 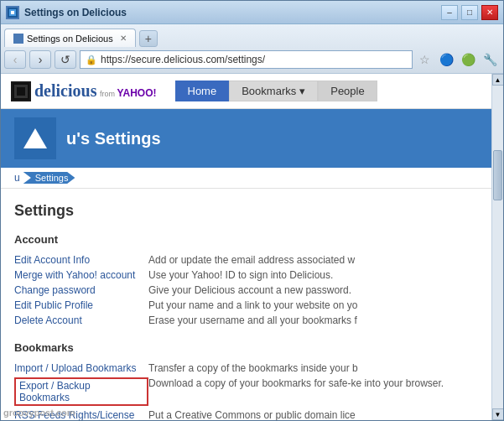 I want to click on breadcrumb-settings: Settings, so click(x=49, y=178).